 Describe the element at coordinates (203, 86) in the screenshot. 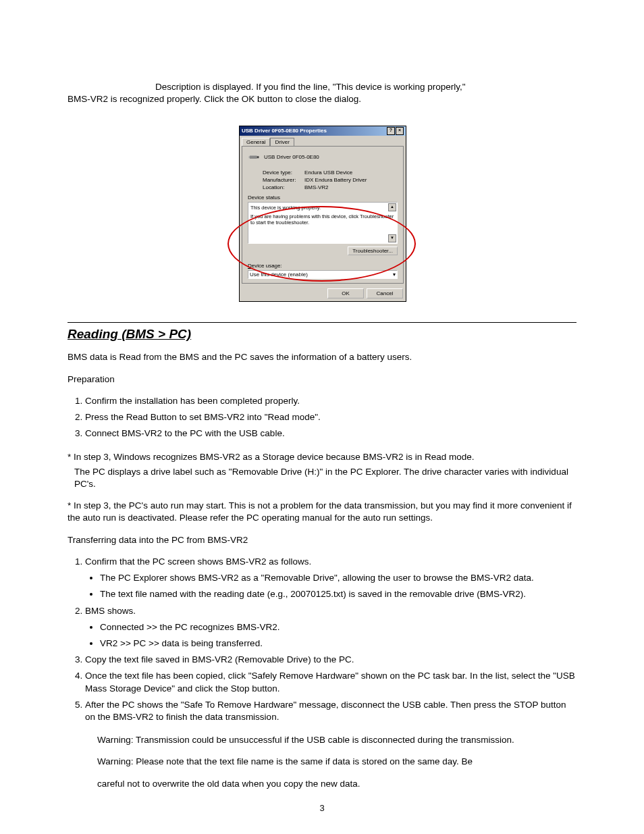

I see `intro-line1: Description is displayed` at that location.